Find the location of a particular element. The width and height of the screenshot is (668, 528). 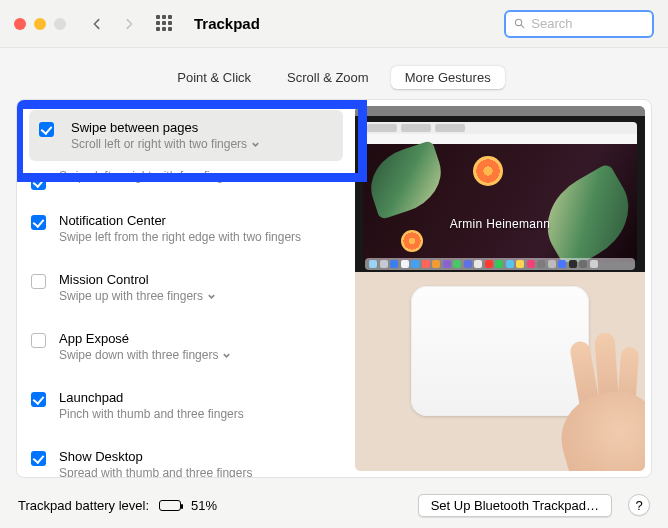

battery-percent: 51% is located at coordinates (204, 506).